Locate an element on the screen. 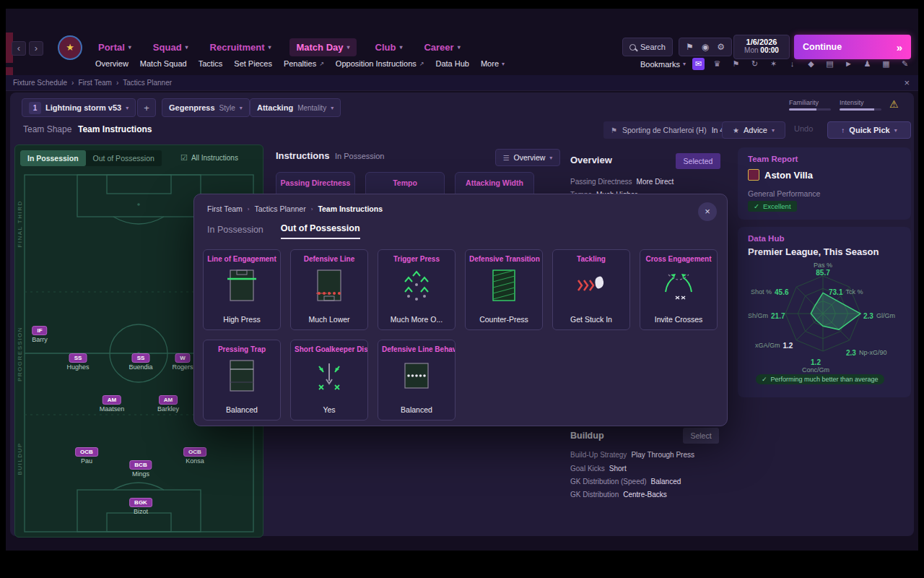  nav-set-pieces: Set Pieces is located at coordinates (253, 64).